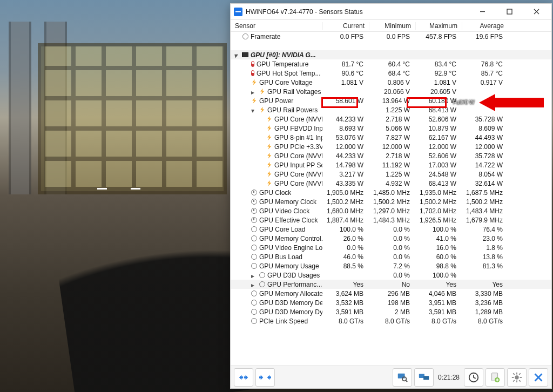 Image resolution: width=553 pixels, height=392 pixels. What do you see at coordinates (391, 229) in the screenshot?
I see `sensor-row: GPU Core Load100.0 %0.0 %100.0 %76.4 %` at bounding box center [391, 229].